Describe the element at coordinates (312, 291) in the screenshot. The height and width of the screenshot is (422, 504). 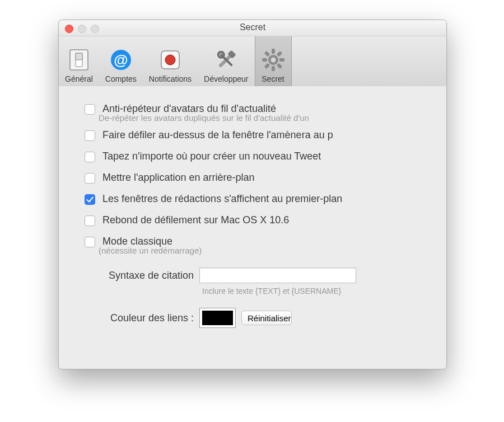
I see `quote-syntax-hint: Inclure le texte {TEXT} et {USERNAME}` at that location.